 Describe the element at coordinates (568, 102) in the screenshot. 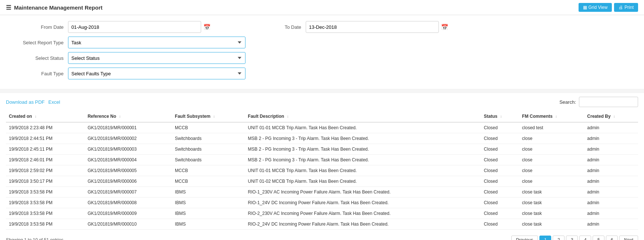

I see `search-label: Search:` at that location.